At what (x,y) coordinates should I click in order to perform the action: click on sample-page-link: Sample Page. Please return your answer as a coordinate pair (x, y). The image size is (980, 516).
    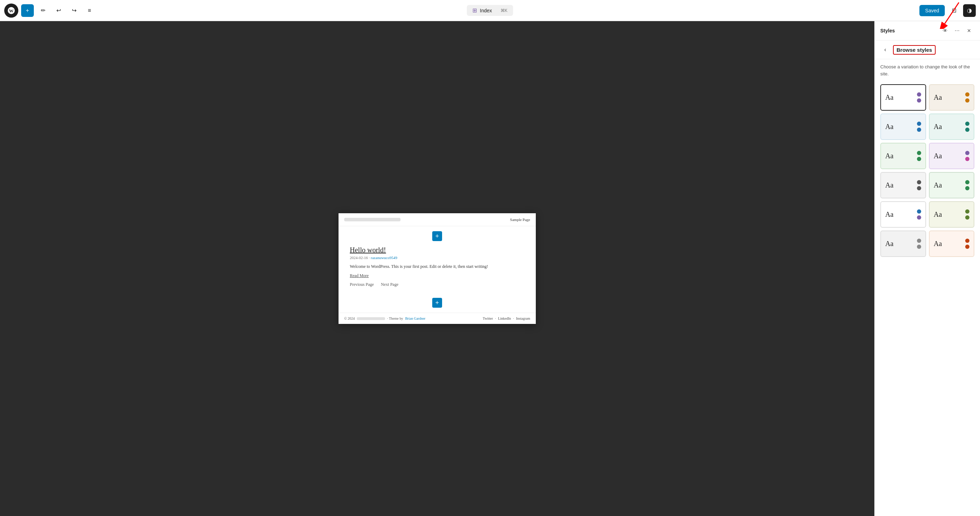
    Looking at the image, I should click on (520, 220).